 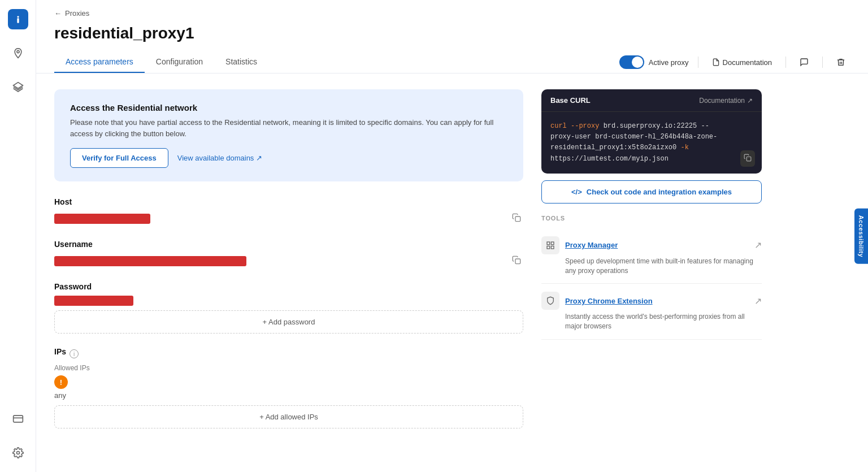 What do you see at coordinates (289, 261) in the screenshot?
I see `username-value-row` at bounding box center [289, 261].